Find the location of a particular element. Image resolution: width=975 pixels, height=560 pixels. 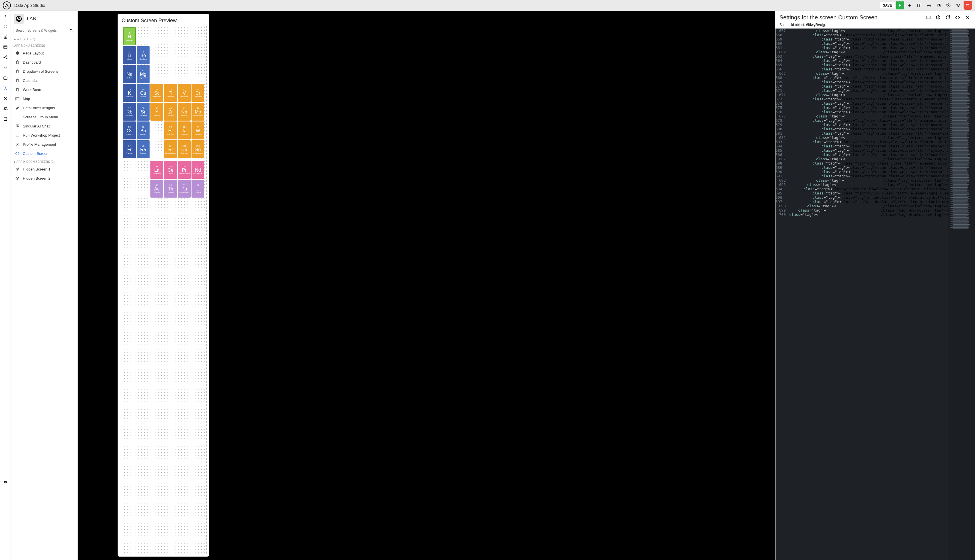

code-line: 670 class="tag"><class="tag">span class=… is located at coordinates (862, 86).